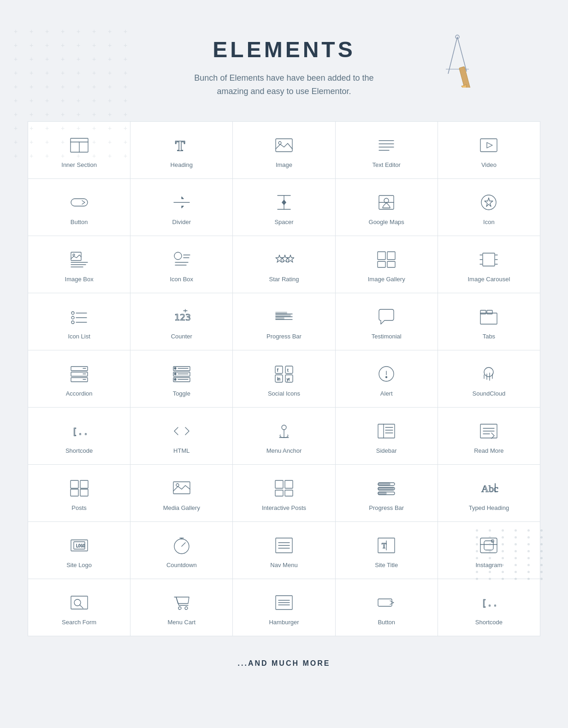 This screenshot has height=728, width=568. What do you see at coordinates (182, 222) in the screenshot?
I see `element-label-6: Divider` at bounding box center [182, 222].